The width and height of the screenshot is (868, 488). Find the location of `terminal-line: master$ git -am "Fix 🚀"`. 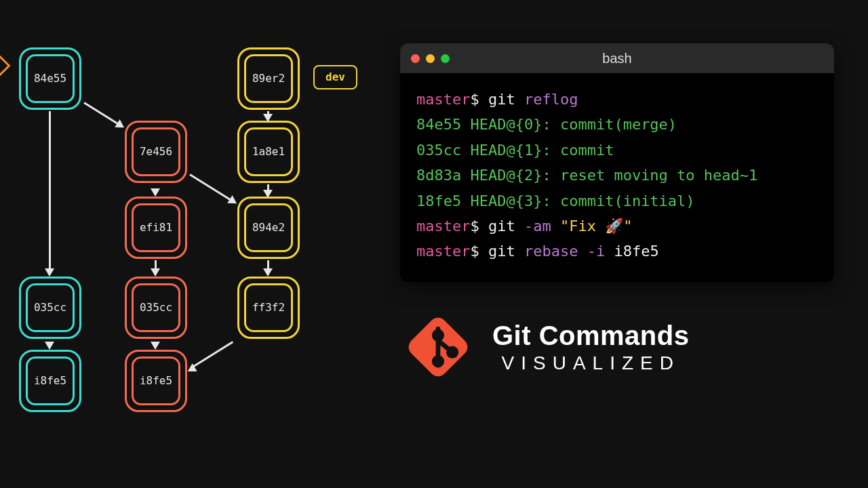

terminal-line: master$ git -am "Fix 🚀" is located at coordinates (617, 226).